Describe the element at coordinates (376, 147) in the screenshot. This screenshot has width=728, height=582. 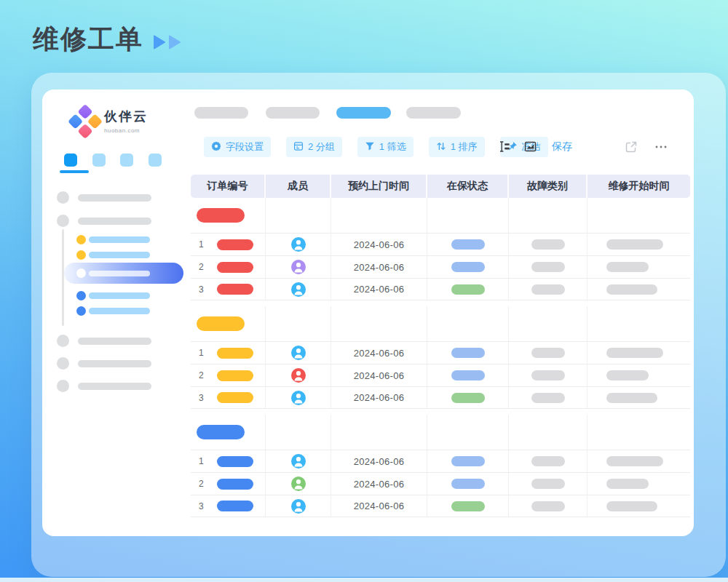
I see `toolbar: 字段设置2 分组1 筛选1 排序冻结` at that location.